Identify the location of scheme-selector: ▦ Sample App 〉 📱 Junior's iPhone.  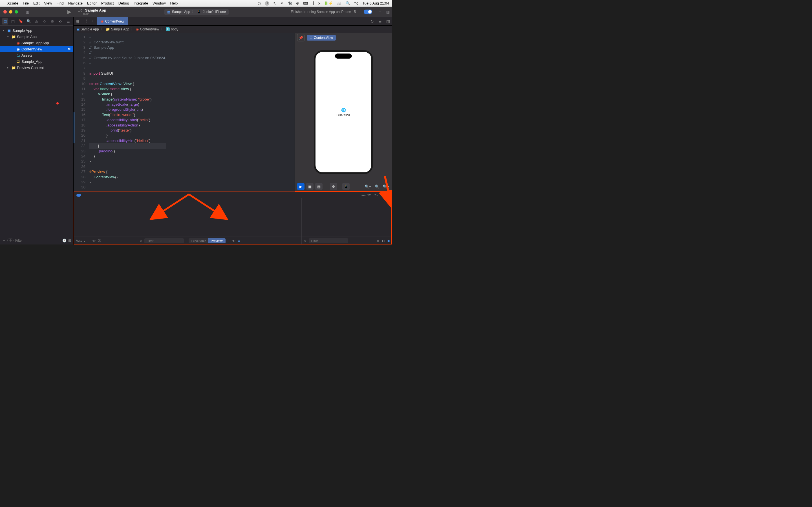
(197, 12).